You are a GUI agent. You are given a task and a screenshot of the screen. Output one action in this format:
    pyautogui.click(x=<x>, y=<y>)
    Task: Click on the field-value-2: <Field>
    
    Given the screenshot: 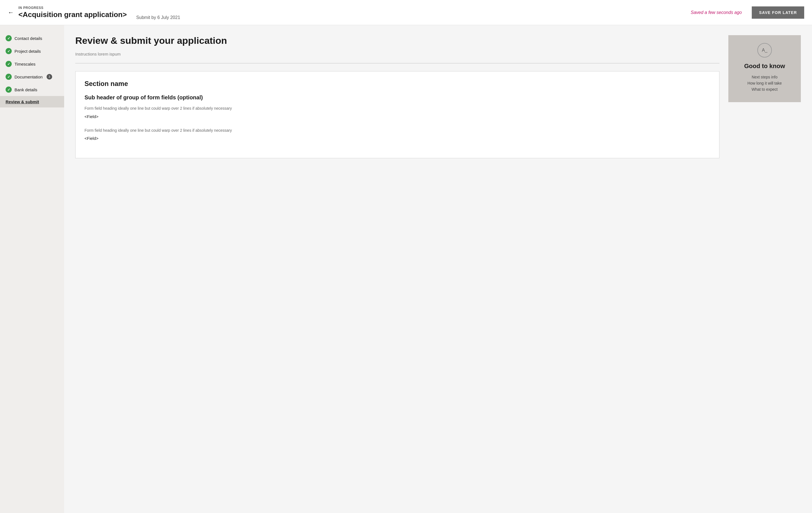 What is the action you would take?
    pyautogui.click(x=397, y=138)
    